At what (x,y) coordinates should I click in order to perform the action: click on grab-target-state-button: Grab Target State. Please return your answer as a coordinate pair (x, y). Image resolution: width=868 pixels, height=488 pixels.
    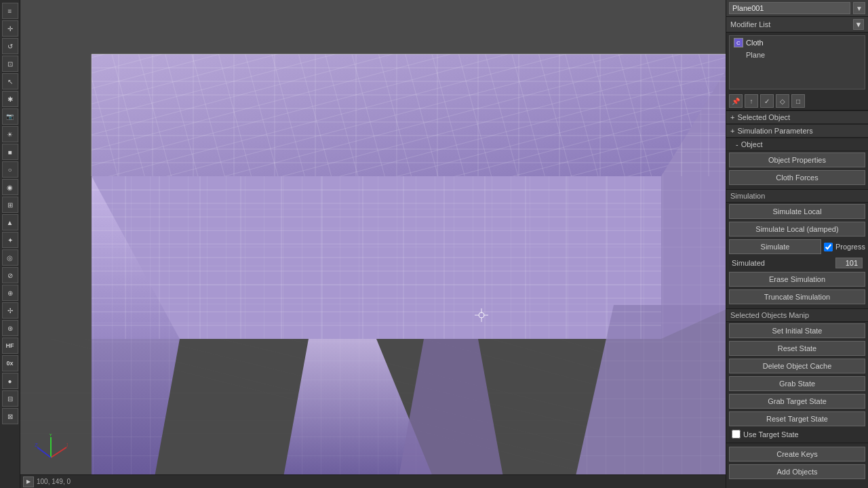
    Looking at the image, I should click on (797, 401).